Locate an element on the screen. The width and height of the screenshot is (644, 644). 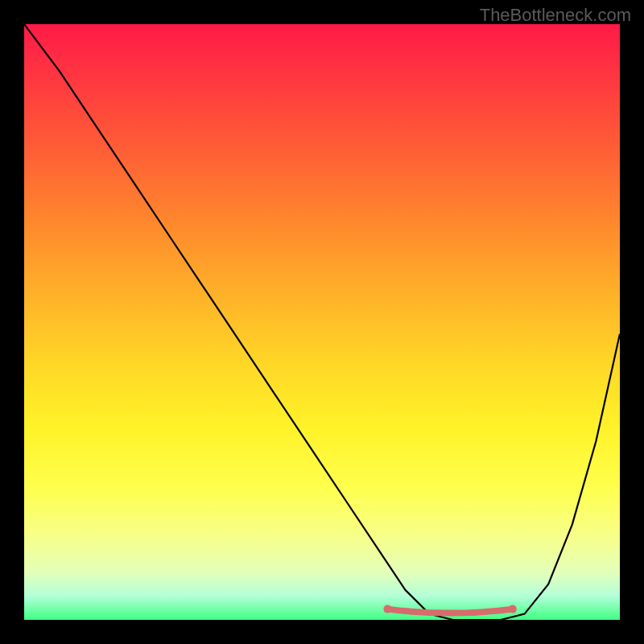
highlight-dot-right is located at coordinates (513, 609).